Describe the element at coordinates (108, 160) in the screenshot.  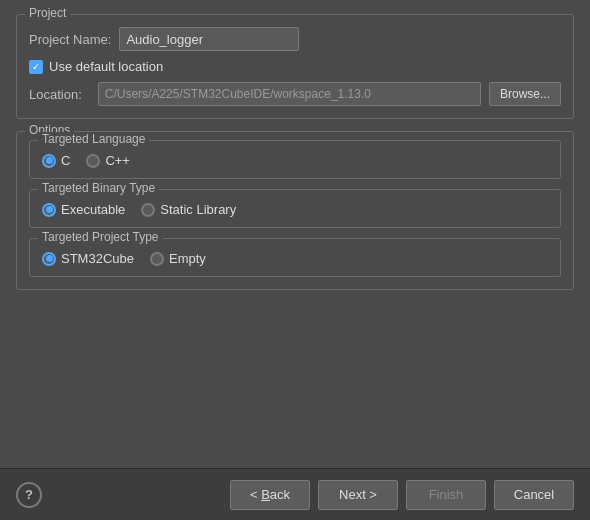
I see `language-cpp-option: C++` at that location.